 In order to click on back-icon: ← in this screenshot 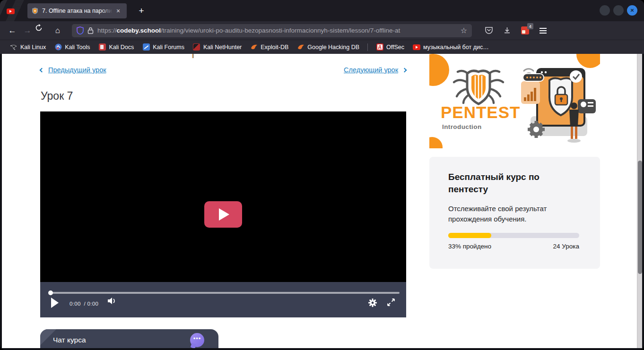, I will do `click(12, 31)`.